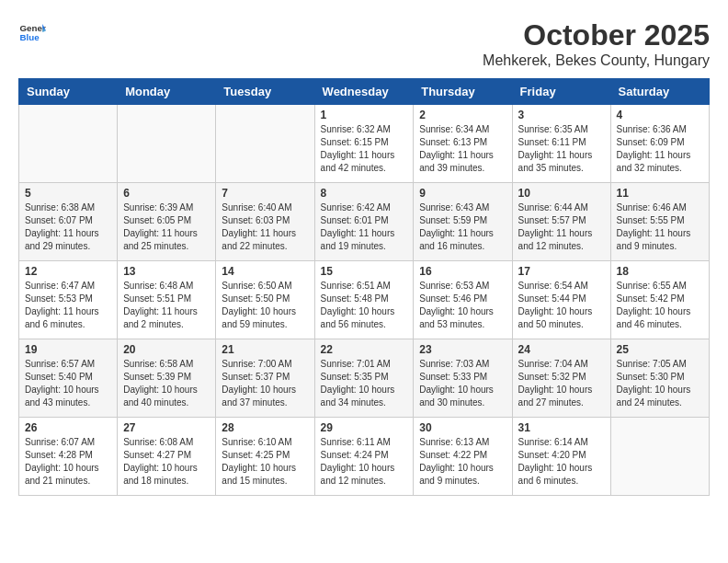  What do you see at coordinates (364, 428) in the screenshot?
I see `day-number: 29` at bounding box center [364, 428].